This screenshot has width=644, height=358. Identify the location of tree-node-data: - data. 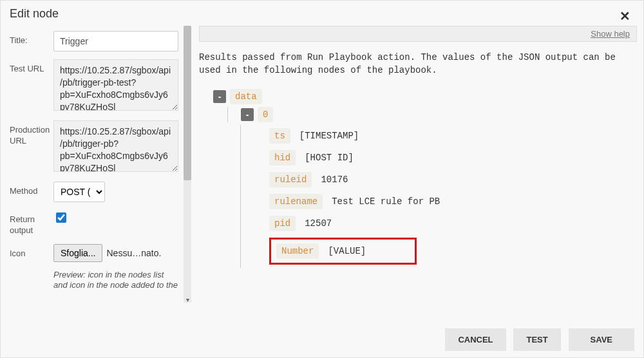
(425, 97).